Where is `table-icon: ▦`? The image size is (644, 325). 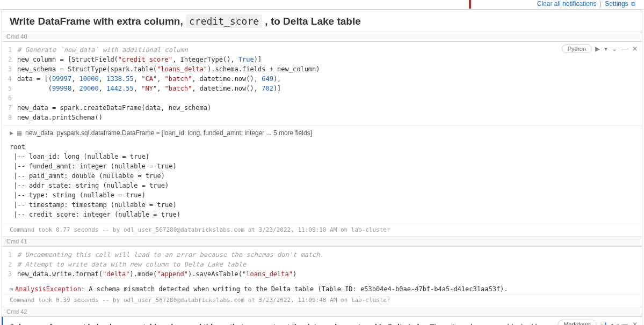 table-icon: ▦ is located at coordinates (19, 133).